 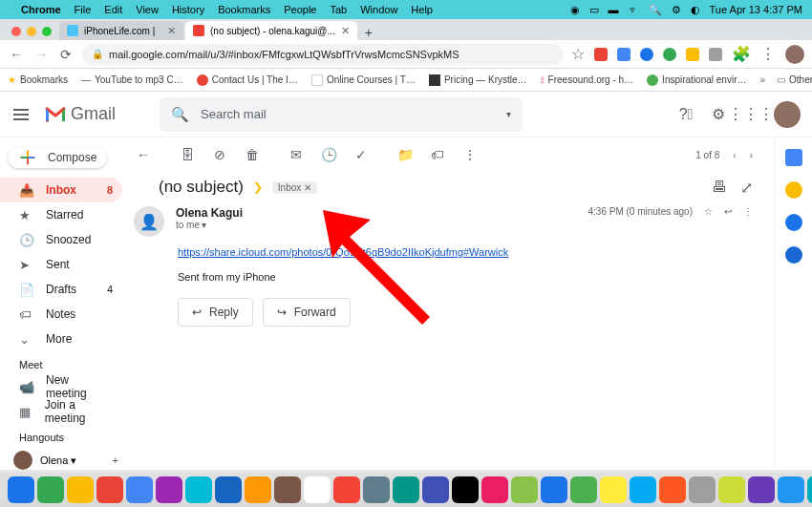 I want to click on sidebar-item-snoozed: 🕒Snoozed, so click(x=61, y=240).